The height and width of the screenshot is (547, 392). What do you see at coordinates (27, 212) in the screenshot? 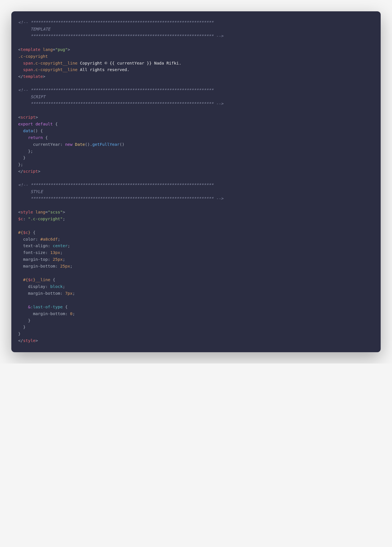
I see `style-tag-open: style` at bounding box center [27, 212].